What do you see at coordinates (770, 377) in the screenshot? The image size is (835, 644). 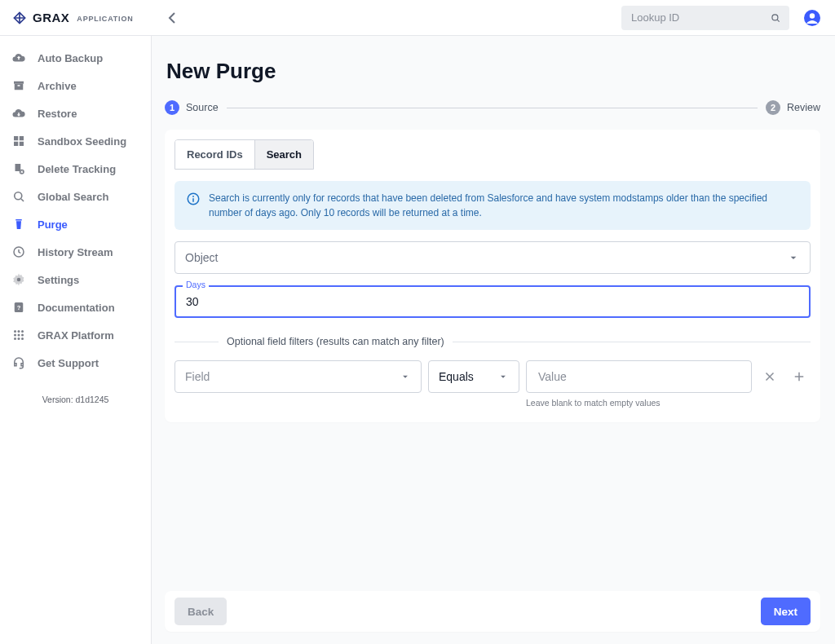 I see `remove-filter-button` at bounding box center [770, 377].